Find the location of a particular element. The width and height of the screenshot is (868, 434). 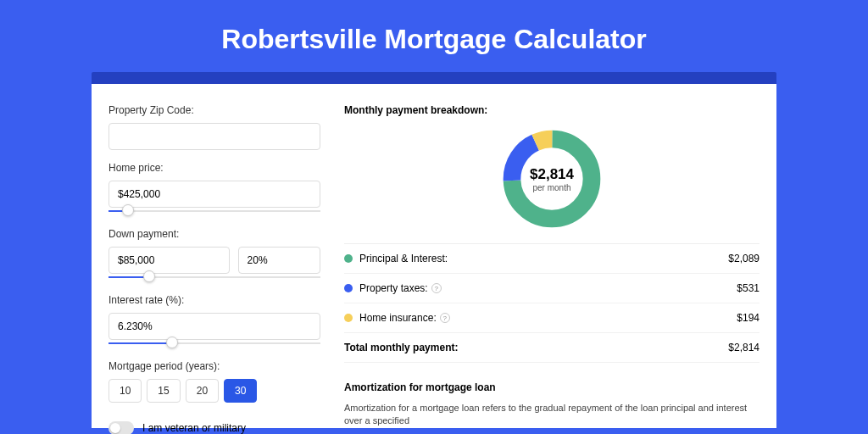

legend-total-label: Total monthly payment: is located at coordinates (536, 348).